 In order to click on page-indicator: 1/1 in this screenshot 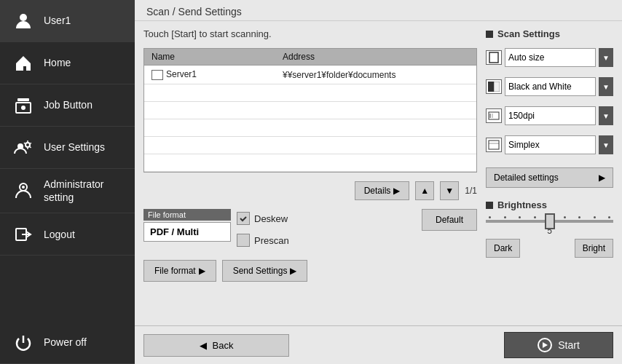, I will do `click(471, 191)`.